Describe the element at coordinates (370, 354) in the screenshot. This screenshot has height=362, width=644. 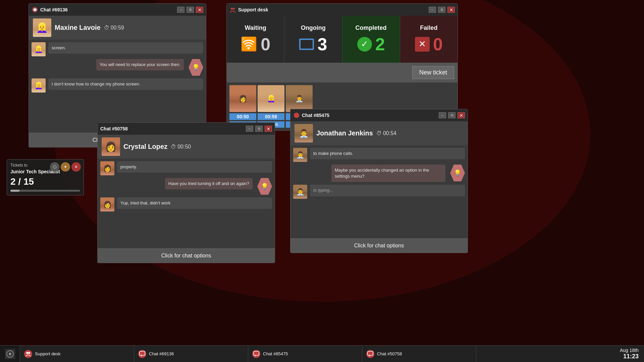
I see `taskbar-chat50758-icon` at that location.